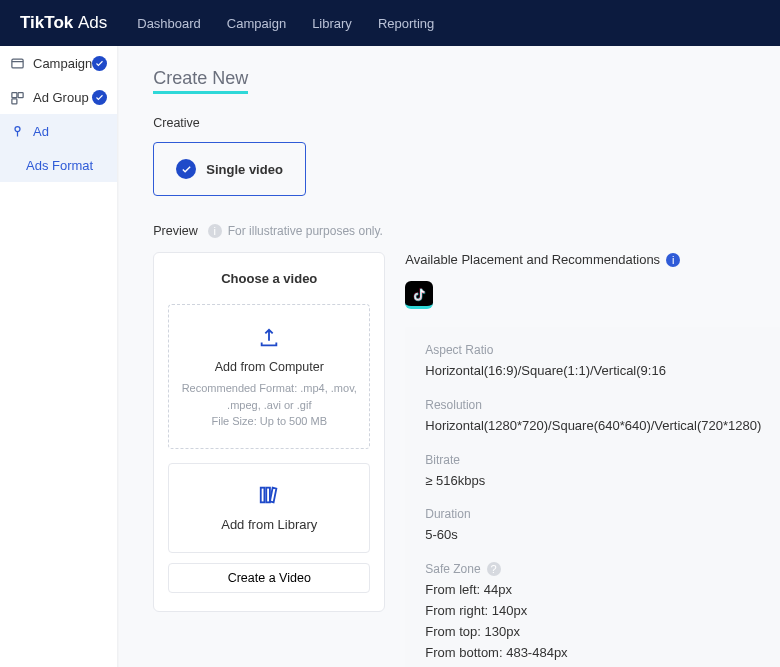 The image size is (780, 667). What do you see at coordinates (593, 569) in the screenshot?
I see `spec-safezone-label: Safe Zone ?` at bounding box center [593, 569].